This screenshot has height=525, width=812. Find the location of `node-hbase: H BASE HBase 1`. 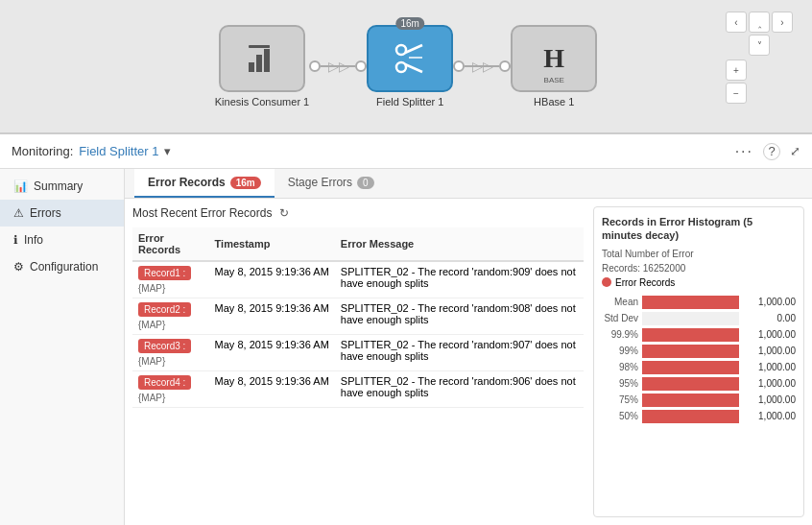

node-hbase: H BASE HBase 1 is located at coordinates (554, 66).